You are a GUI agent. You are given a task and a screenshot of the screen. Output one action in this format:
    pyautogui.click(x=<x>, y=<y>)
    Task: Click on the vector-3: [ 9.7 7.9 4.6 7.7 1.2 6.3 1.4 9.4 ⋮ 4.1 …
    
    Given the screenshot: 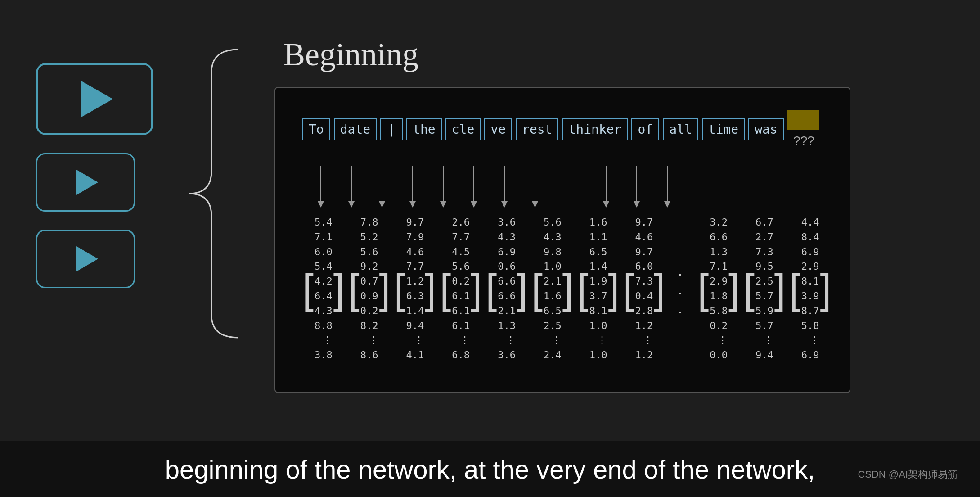 What is the action you would take?
    pyautogui.click(x=415, y=289)
    